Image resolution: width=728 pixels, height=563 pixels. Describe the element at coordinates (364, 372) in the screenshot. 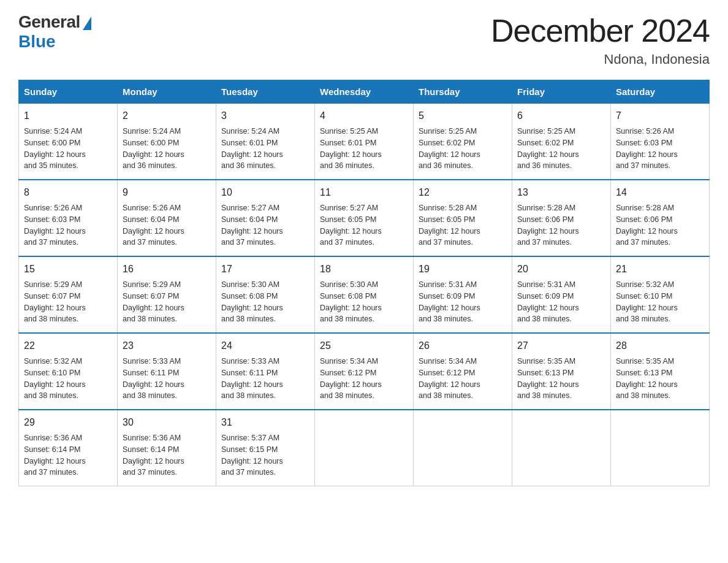

I see `calendar-cell: 25Sunrise: 5:34 AMSunset: 6:12 PMDayligh…` at that location.